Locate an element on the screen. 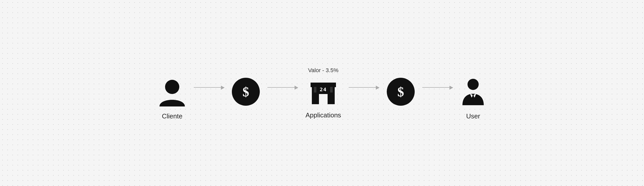 This screenshot has width=644, height=186. flow-item-user: User is located at coordinates (473, 93).